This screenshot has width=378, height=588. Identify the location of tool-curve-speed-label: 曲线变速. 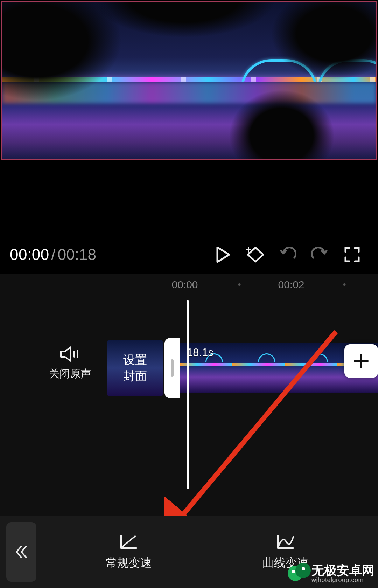
(286, 563).